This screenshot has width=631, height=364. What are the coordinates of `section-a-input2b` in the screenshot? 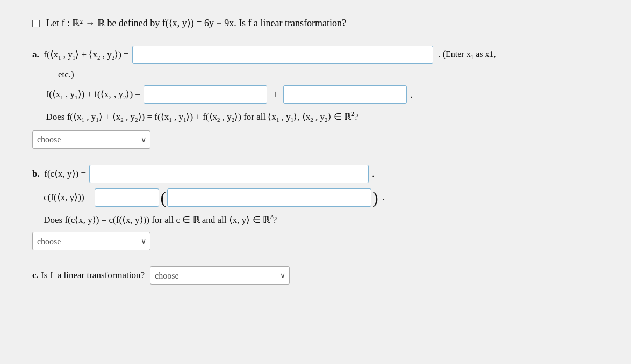 It's located at (345, 94).